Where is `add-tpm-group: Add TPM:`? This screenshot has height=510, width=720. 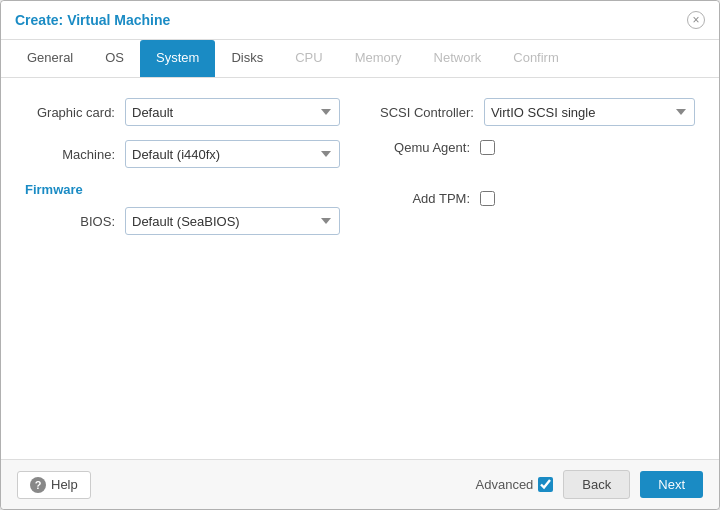 add-tpm-group: Add TPM: is located at coordinates (538, 198).